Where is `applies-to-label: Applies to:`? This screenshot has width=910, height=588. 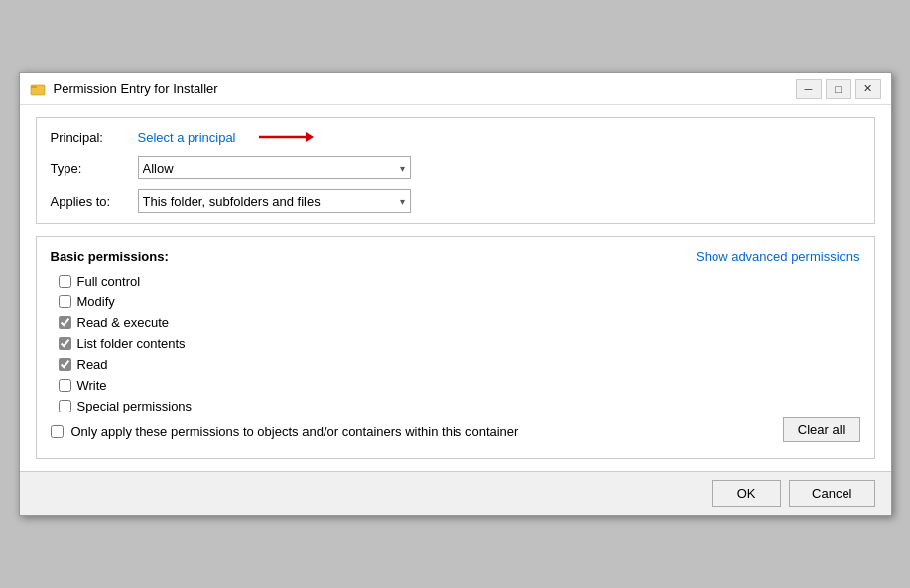
applies-to-label: Applies to: is located at coordinates (90, 202).